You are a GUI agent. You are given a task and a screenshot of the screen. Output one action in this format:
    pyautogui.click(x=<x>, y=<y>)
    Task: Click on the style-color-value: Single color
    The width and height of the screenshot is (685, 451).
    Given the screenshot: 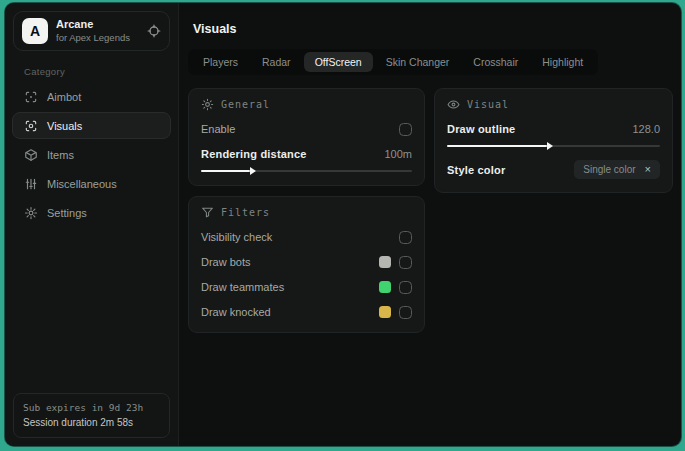 What is the action you would take?
    pyautogui.click(x=609, y=170)
    